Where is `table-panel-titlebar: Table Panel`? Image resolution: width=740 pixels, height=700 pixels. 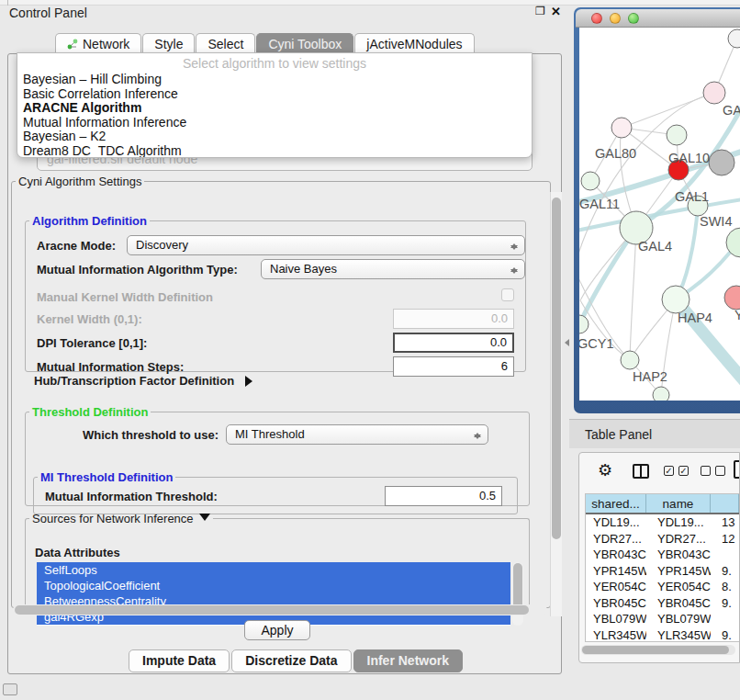 table-panel-titlebar: Table Panel is located at coordinates (655, 434).